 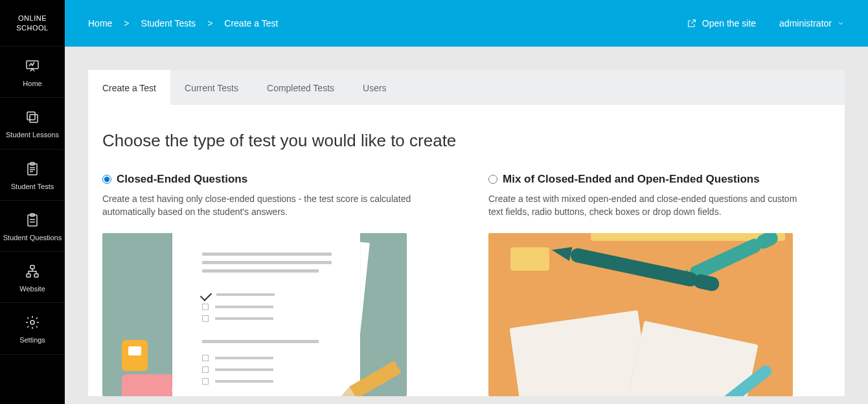 What do you see at coordinates (32, 175) in the screenshot?
I see `sidebar-item-tests: Student Tests` at bounding box center [32, 175].